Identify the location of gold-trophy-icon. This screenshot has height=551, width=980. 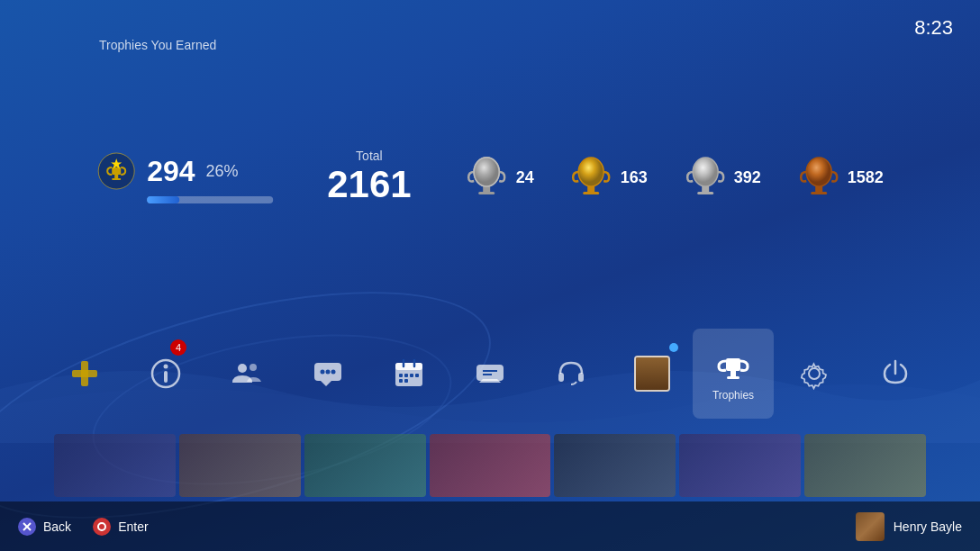
(592, 177).